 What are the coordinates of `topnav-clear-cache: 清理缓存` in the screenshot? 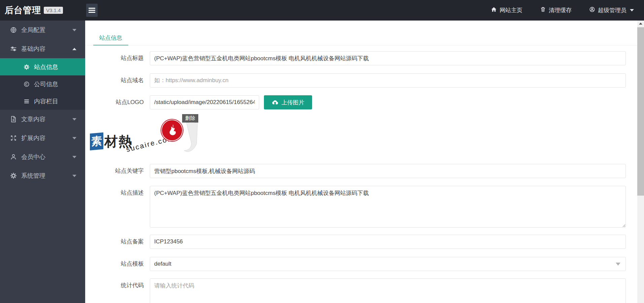 It's located at (556, 10).